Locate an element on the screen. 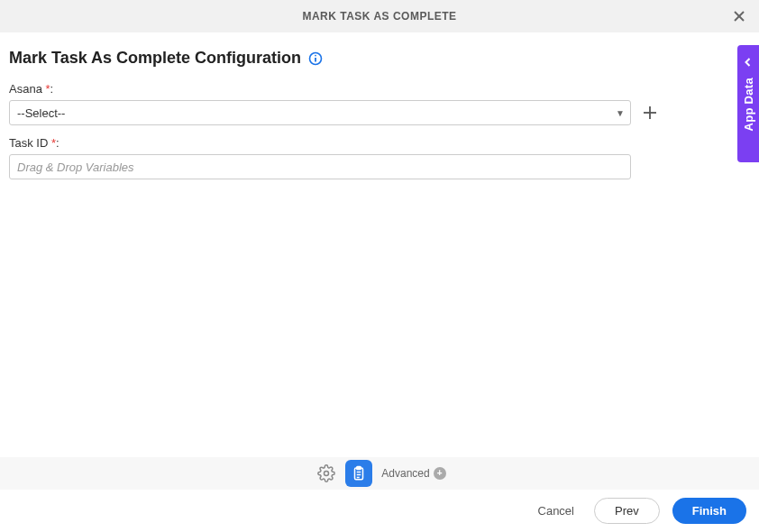 Image resolution: width=759 pixels, height=532 pixels. asana-label-text: Asana is located at coordinates (27, 88).